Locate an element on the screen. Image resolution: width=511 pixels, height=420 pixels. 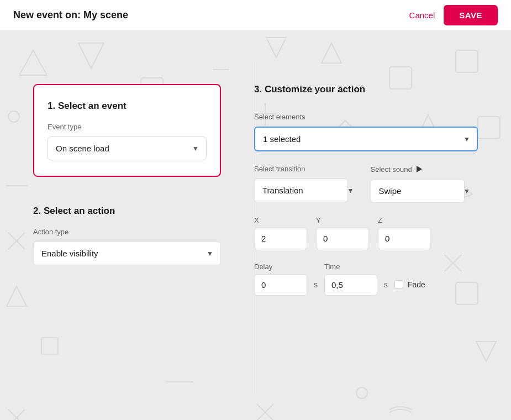
delay-input is located at coordinates (281, 285).